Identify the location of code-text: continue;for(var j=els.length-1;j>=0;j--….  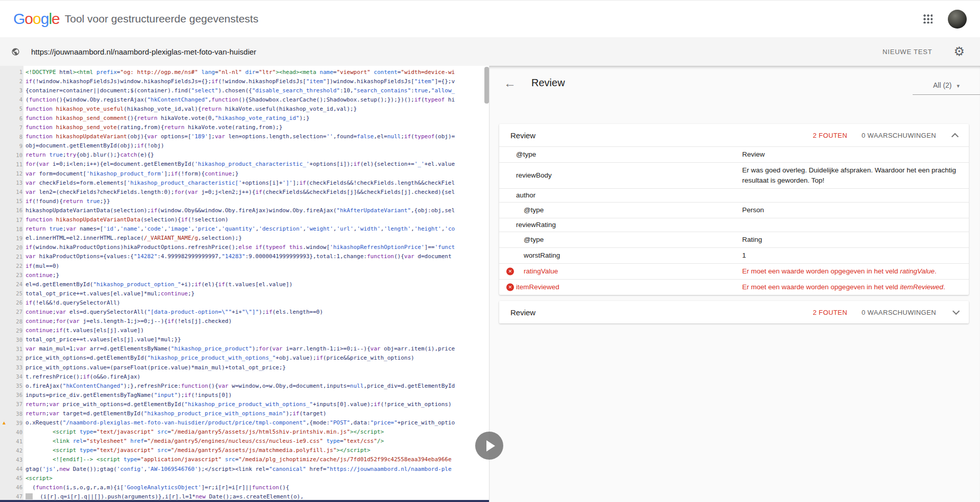
(257, 321).